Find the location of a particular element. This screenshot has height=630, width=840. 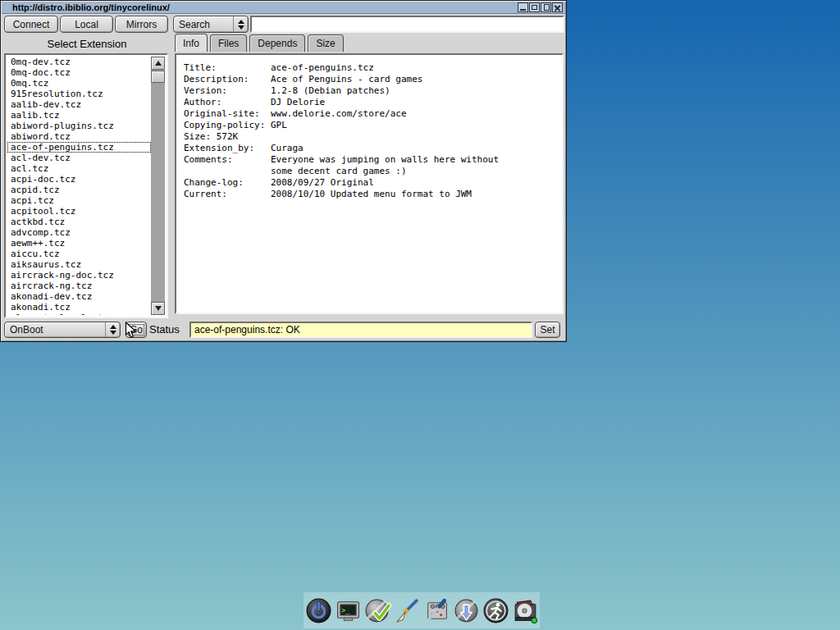

search-input is located at coordinates (407, 25).